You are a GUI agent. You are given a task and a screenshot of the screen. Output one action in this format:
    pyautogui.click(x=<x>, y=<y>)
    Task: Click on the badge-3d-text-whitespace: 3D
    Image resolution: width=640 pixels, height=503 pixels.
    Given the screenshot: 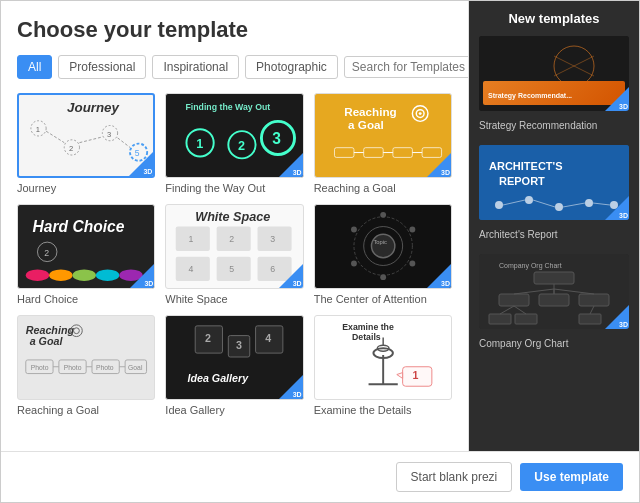 What is the action you would take?
    pyautogui.click(x=298, y=284)
    